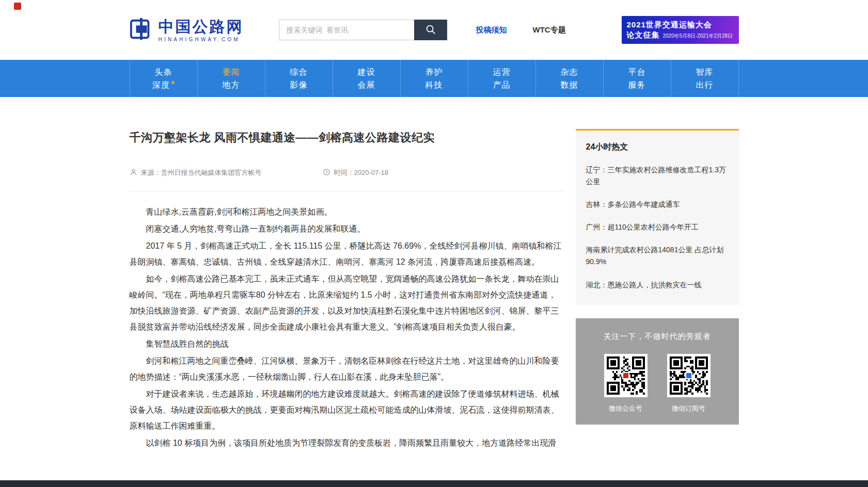  What do you see at coordinates (434, 484) in the screenshot?
I see `page-footer-bar` at bounding box center [434, 484].